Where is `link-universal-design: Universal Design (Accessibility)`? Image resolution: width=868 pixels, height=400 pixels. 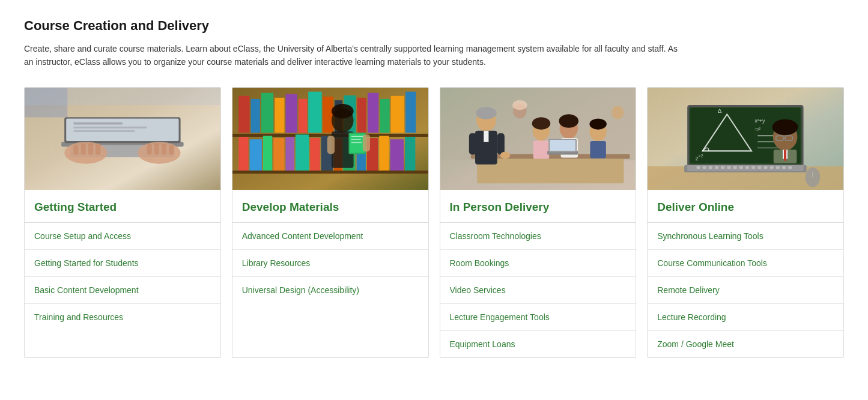 link-universal-design: Universal Design (Accessibility) is located at coordinates (330, 290).